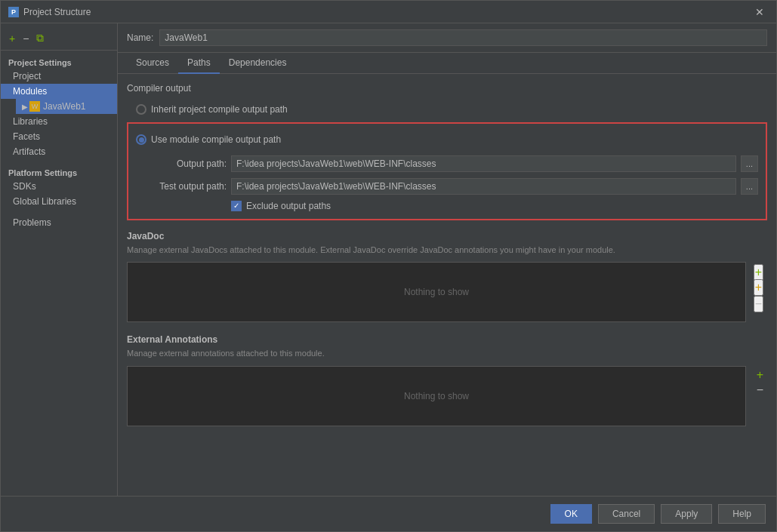  Describe the element at coordinates (749, 164) in the screenshot. I see `output-path-browse-button: ...` at that location.